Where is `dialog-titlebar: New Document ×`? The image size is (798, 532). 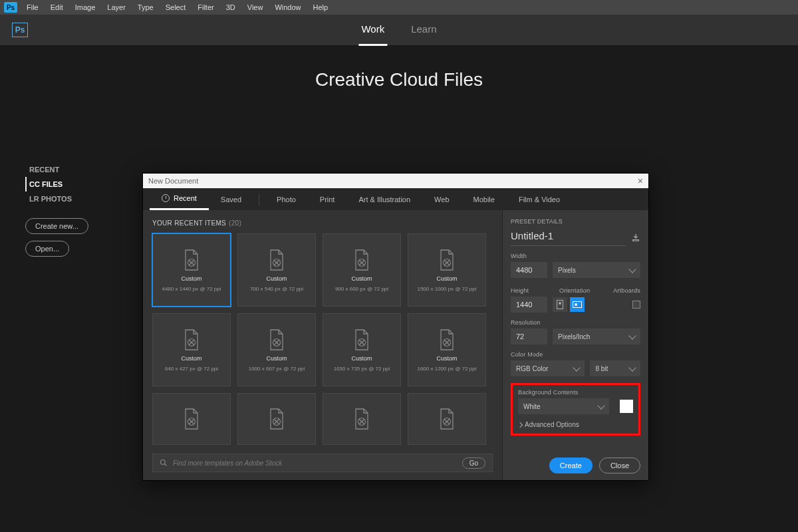
dialog-titlebar: New Document × is located at coordinates (396, 181).